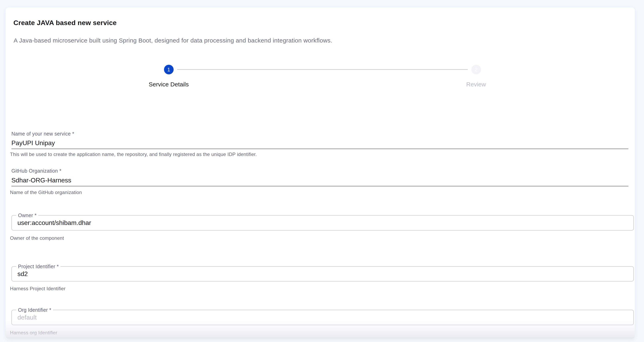  I want to click on project-identifier-input, so click(322, 274).